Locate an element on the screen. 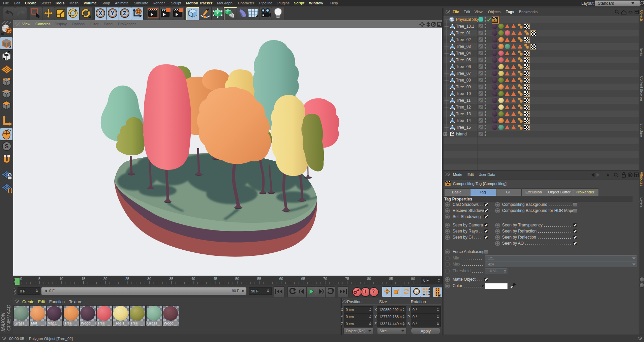 The width and height of the screenshot is (644, 342). svg-text: S is located at coordinates (7, 146).